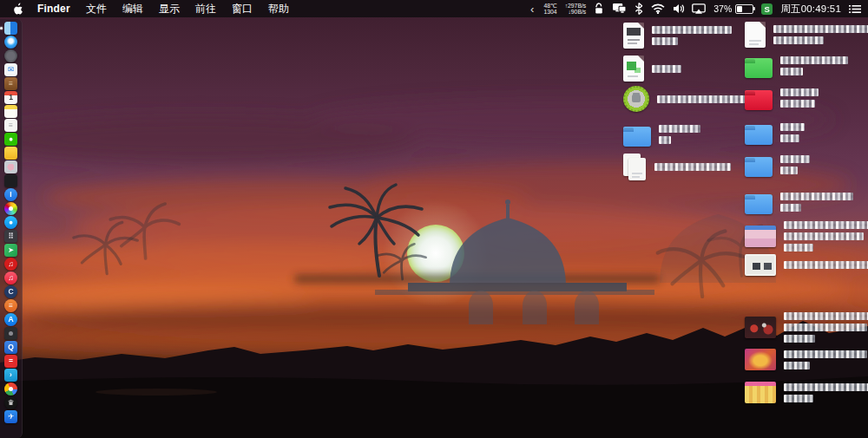 The height and width of the screenshot is (438, 868). I want to click on dock-icon-netease-music-red: ♫, so click(10, 264).